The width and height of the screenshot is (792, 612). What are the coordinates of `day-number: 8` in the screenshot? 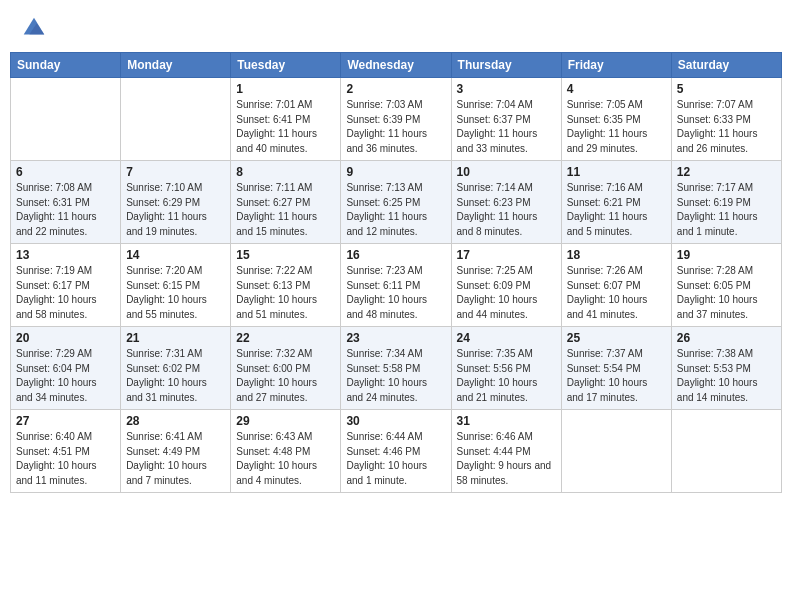 It's located at (286, 172).